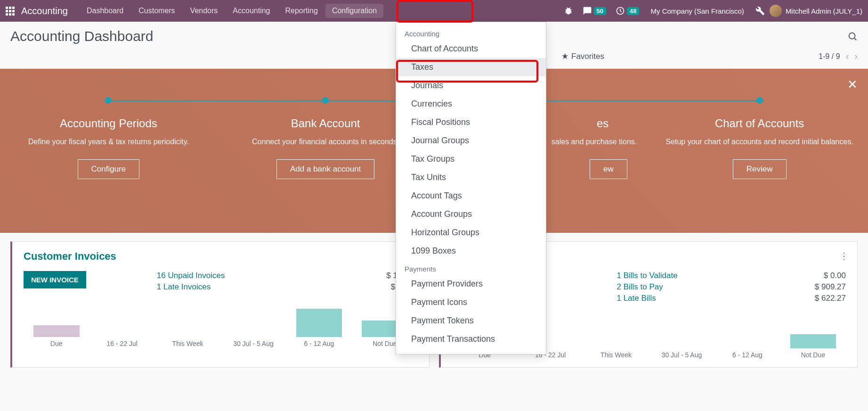 This screenshot has height=411, width=868. Describe the element at coordinates (583, 57) in the screenshot. I see `favorites-menu: ★ Favorites` at that location.